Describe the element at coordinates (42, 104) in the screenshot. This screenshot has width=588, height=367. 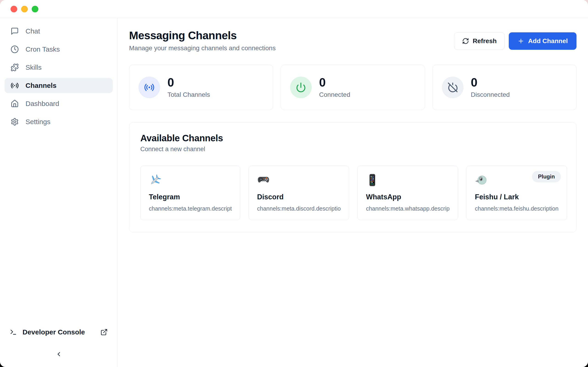
I see `sidebar-item-label: Dashboard` at that location.